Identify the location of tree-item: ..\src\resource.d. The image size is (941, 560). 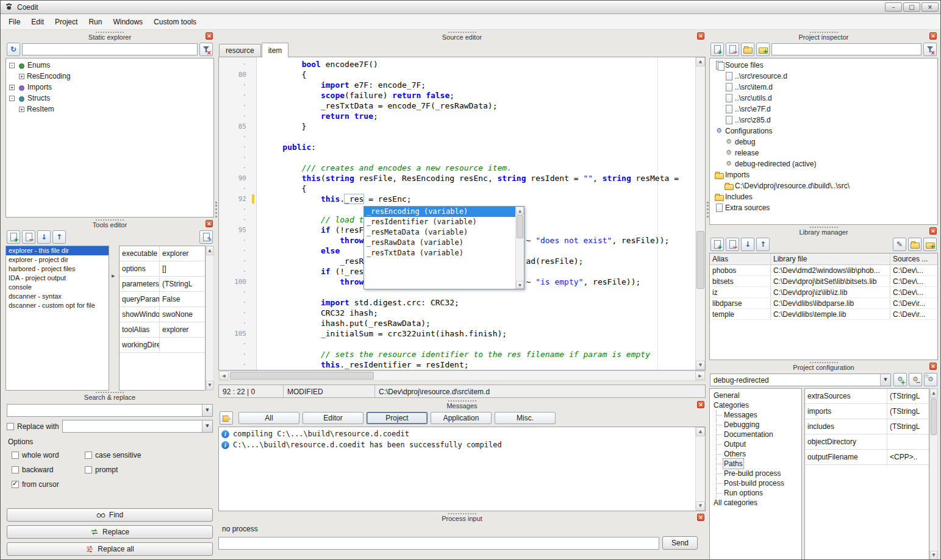
(823, 76).